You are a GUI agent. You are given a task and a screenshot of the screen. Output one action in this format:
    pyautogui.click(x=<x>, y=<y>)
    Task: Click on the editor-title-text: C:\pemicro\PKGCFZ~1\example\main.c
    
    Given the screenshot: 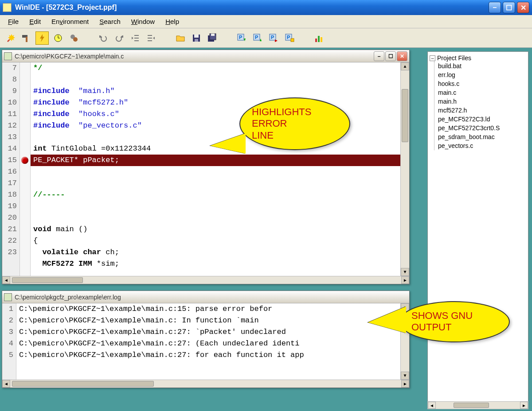 What is the action you would take?
    pyautogui.click(x=194, y=56)
    